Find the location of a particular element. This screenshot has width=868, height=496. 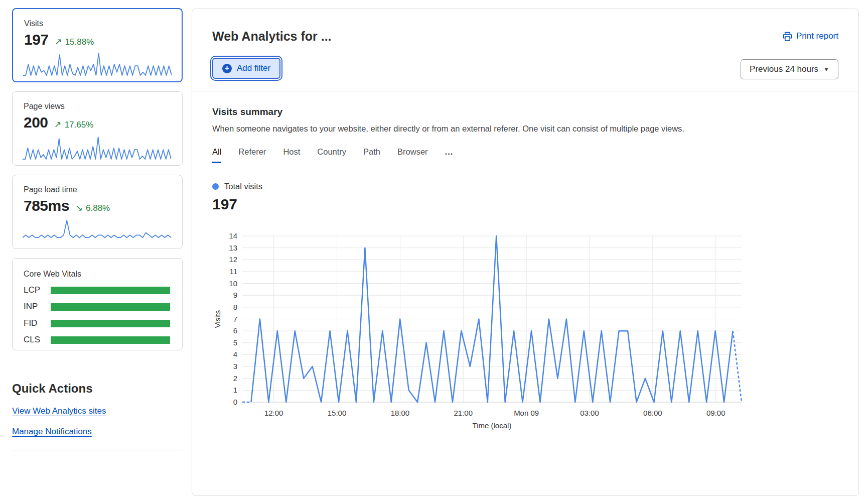

svg-text: 18:00 is located at coordinates (400, 413).